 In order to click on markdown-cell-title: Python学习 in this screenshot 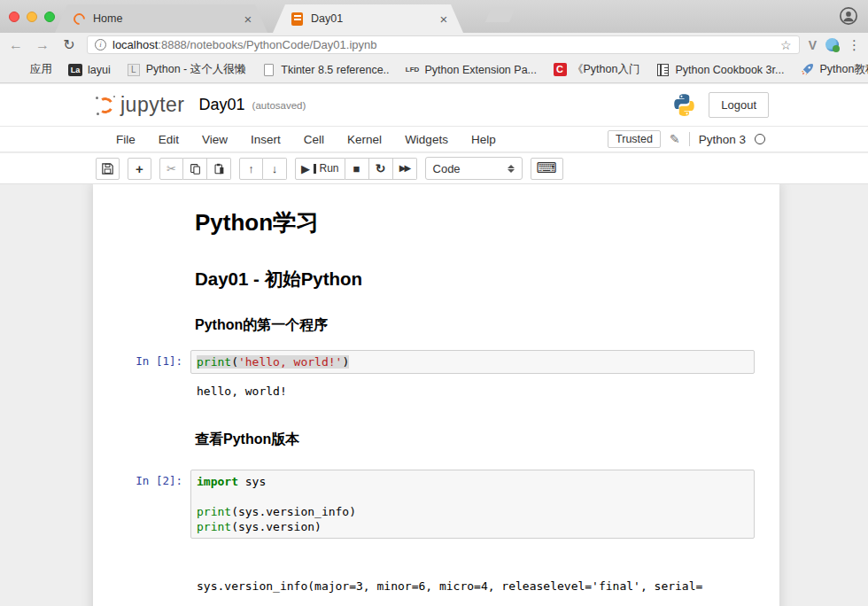, I will do `click(436, 223)`.